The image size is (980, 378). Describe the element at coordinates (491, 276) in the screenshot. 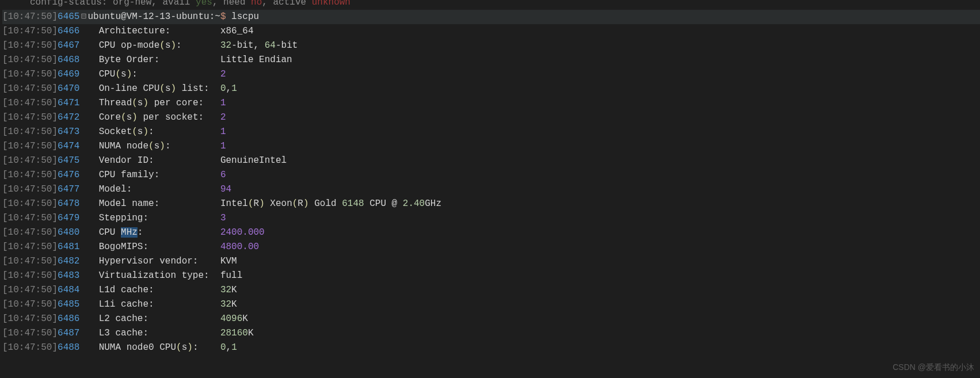

I see `output-line: [10:47:50] 6483 Virtualization type: ful…` at that location.